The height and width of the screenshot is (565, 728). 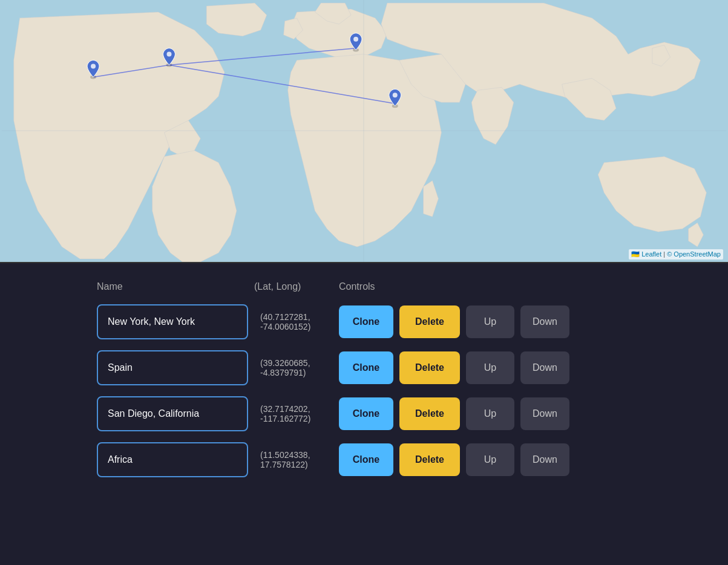 I want to click on table-row: (11.5024338, 17.7578122) Clone Delete Up…, so click(x=364, y=460).